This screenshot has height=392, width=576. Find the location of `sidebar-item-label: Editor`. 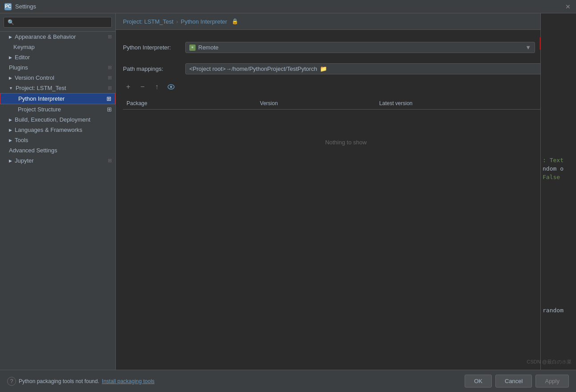

sidebar-item-label: Editor is located at coordinates (63, 57).